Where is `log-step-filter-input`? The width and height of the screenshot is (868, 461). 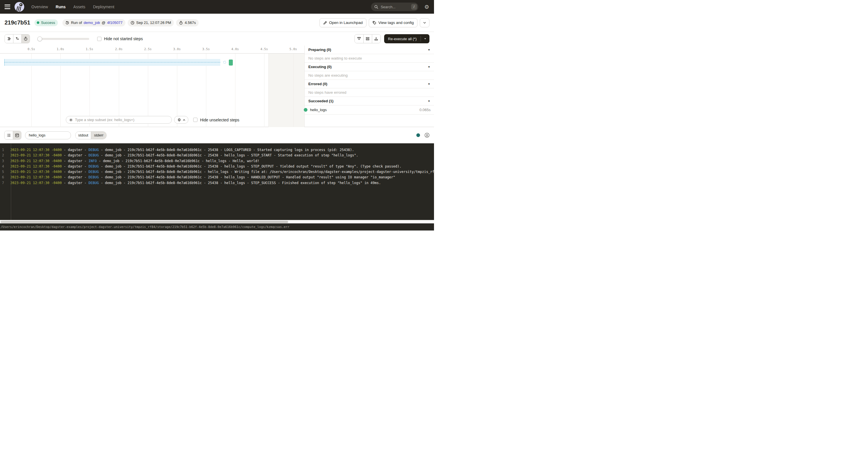 log-step-filter-input is located at coordinates (48, 135).